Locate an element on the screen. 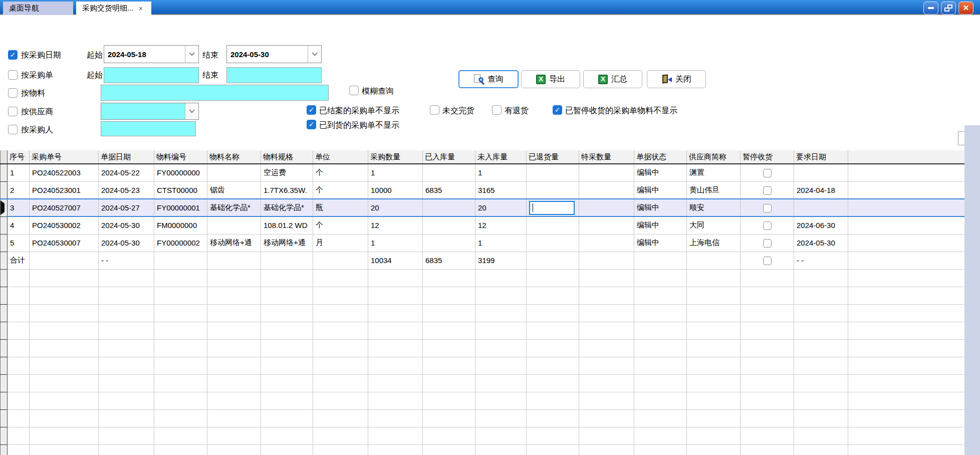 This screenshot has width=980, height=455. column-header-suspended: 暂停收货 is located at coordinates (768, 157).